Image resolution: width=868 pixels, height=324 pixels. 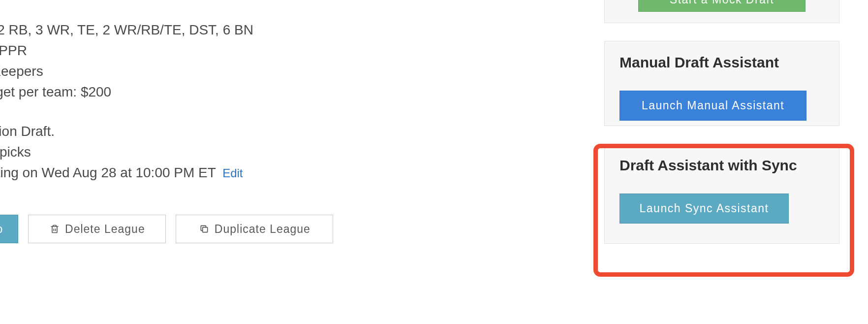 What do you see at coordinates (232, 173) in the screenshot?
I see `edit-draft-time-link: Edit` at bounding box center [232, 173].